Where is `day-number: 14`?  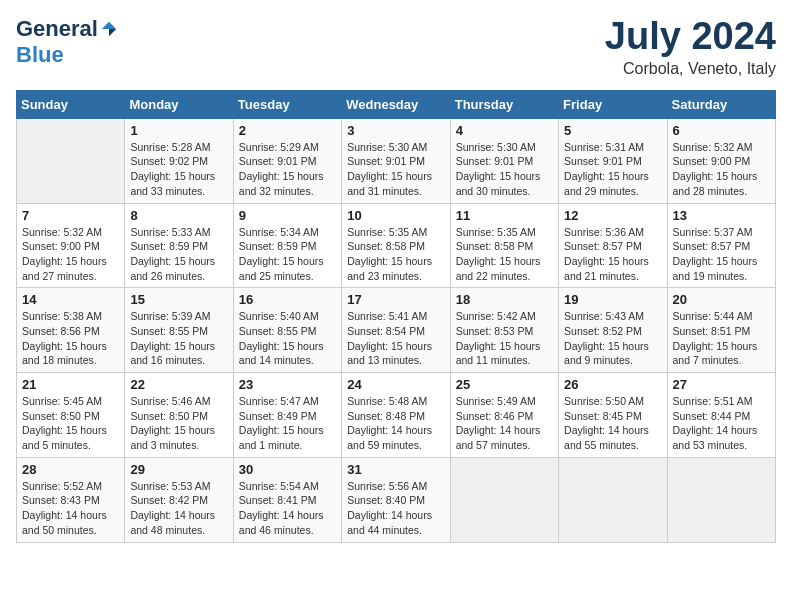 day-number: 14 is located at coordinates (70, 300).